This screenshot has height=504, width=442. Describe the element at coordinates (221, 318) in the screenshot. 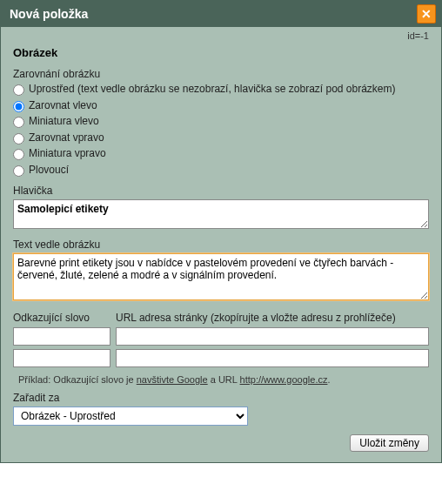

I see `links-header: Odkazující slovo URL adresa stránky (zko…` at that location.